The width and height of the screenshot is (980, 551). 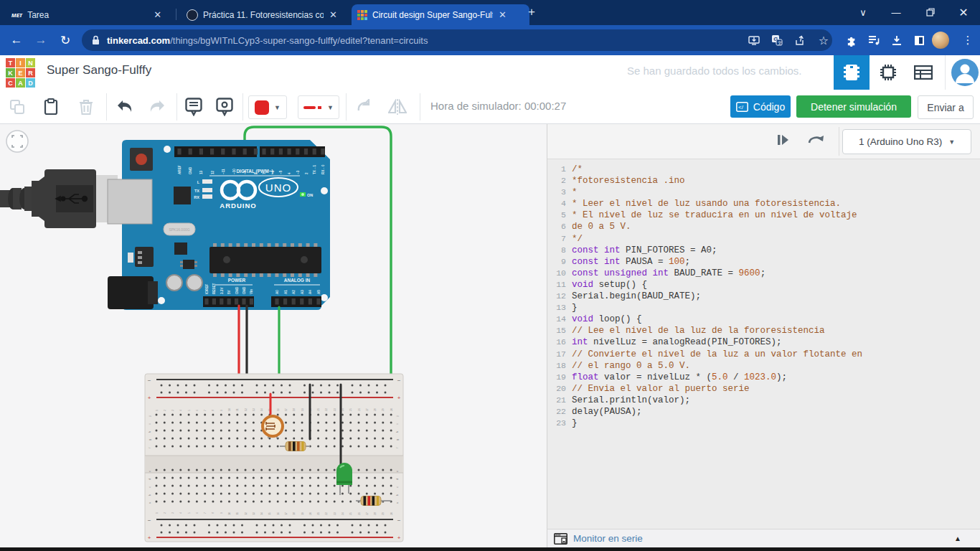 I want to click on wire-style-dropdown: ▼, so click(x=319, y=108).